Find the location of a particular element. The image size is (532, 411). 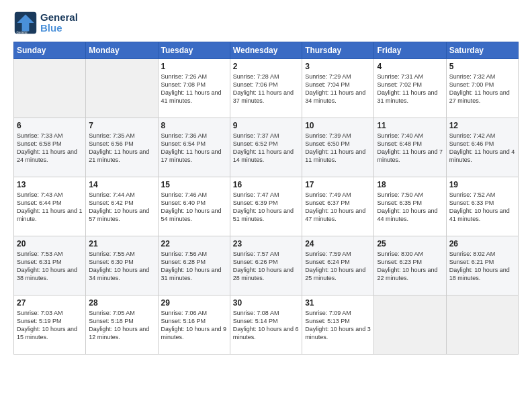

calendar-cell: 3Sunrise: 7:29 AM Sunset: 7:04 PM Daylig… is located at coordinates (339, 89).